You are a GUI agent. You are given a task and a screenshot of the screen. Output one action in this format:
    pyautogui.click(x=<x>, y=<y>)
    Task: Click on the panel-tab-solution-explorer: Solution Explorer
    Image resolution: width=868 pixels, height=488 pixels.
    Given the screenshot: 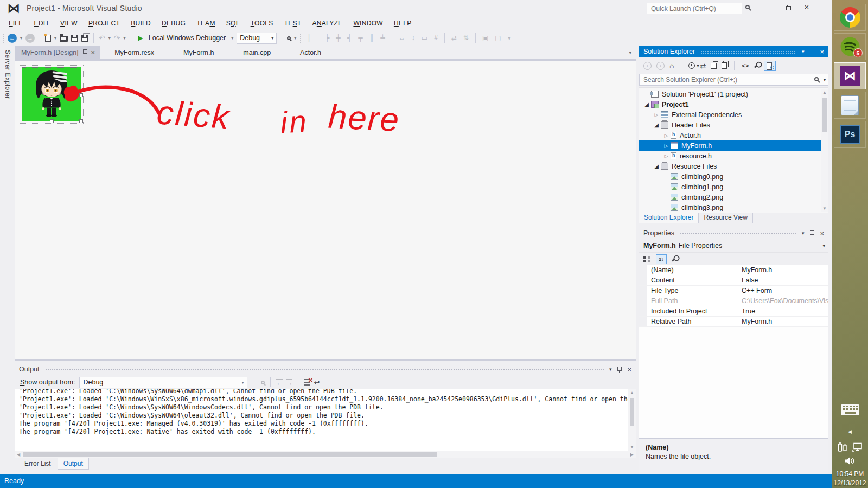 What is the action you would take?
    pyautogui.click(x=669, y=218)
    